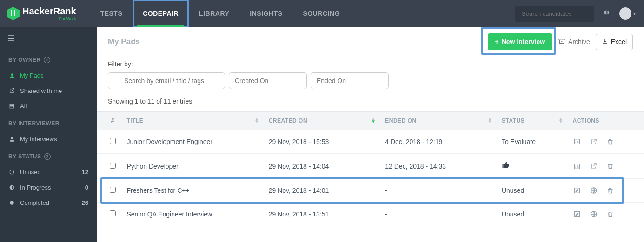 The height and width of the screenshot is (242, 644). Describe the element at coordinates (323, 142) in the screenshot. I see `row-created: 29 Nov, 2018 - 15:53` at that location.